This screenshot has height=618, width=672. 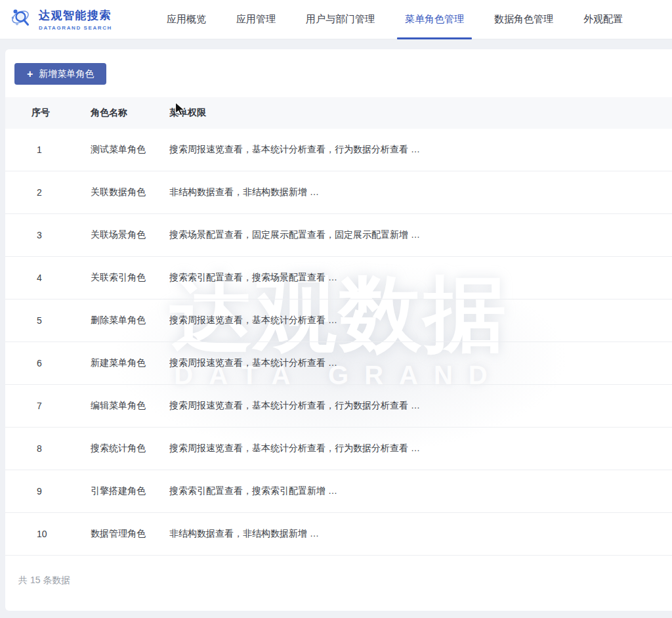 What do you see at coordinates (339, 320) in the screenshot?
I see `table-row: 5删除菜单角色搜索周报速览查看，基本统计分析查看 …` at bounding box center [339, 320].